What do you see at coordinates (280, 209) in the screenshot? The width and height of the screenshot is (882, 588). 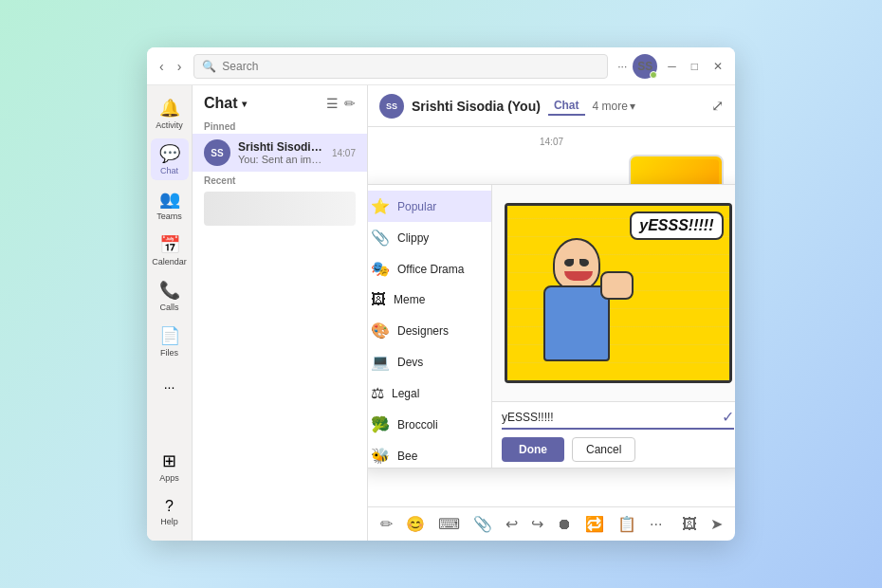 I see `recent-blur-item` at bounding box center [280, 209].